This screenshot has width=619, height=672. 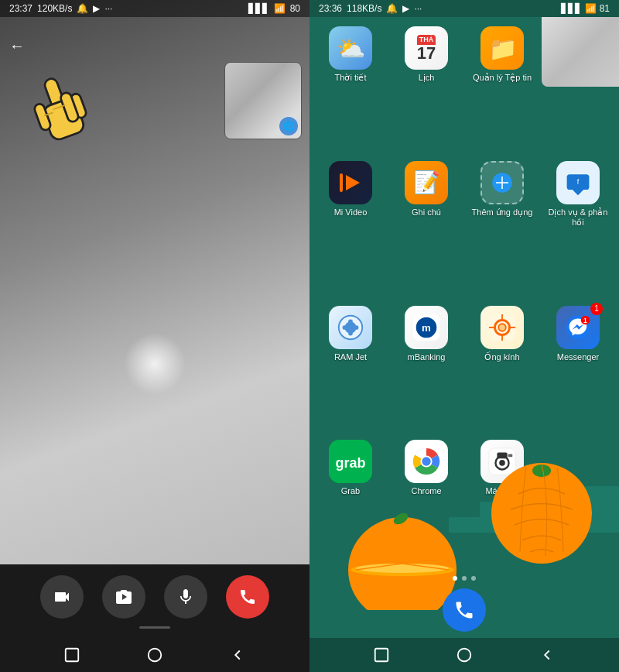 What do you see at coordinates (585, 9) in the screenshot?
I see `right-status-right: ▋▋▋ 📶 81` at bounding box center [585, 9].